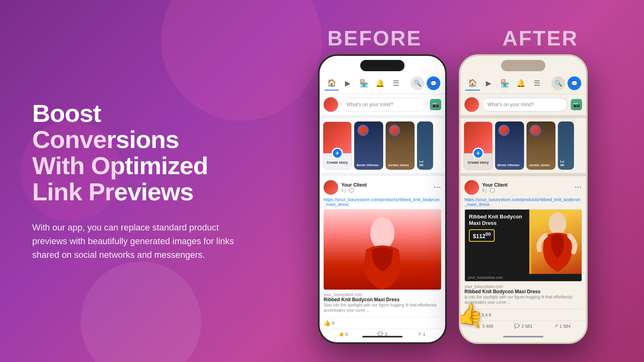 The image size is (644, 362). Describe the element at coordinates (398, 165) in the screenshot. I see `story-jordan-name: Jordan Jones` at that location.